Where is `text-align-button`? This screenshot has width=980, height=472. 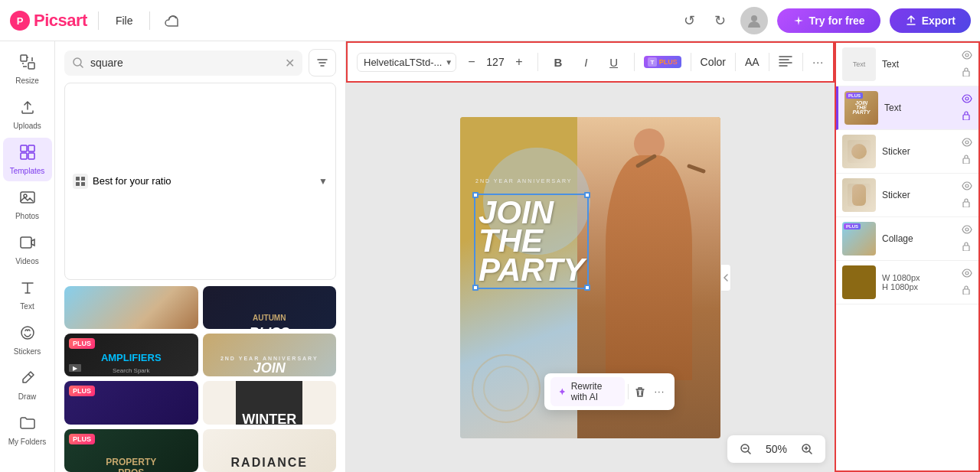 text-align-button is located at coordinates (786, 63).